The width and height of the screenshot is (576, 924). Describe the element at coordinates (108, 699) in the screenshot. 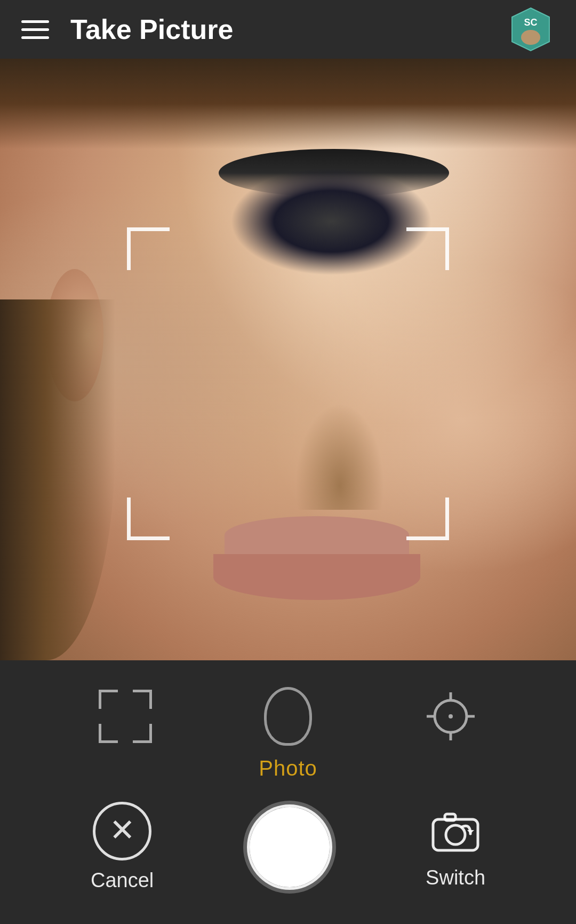

I see `frame-corner-tl` at that location.